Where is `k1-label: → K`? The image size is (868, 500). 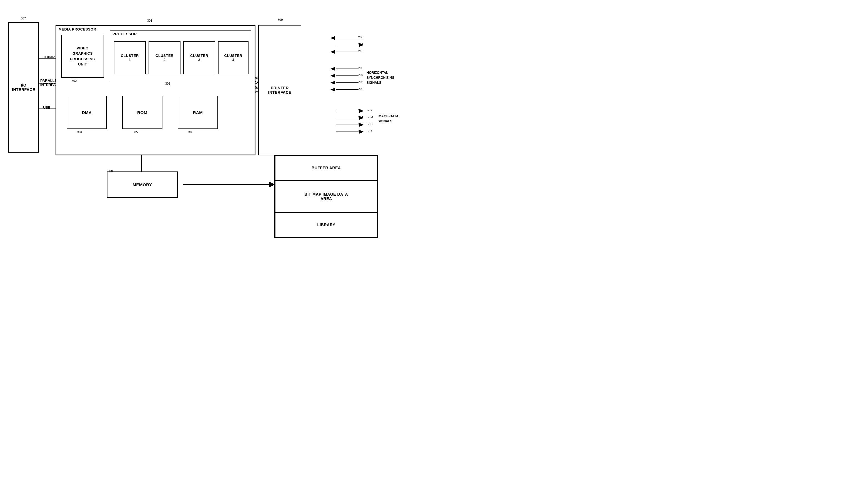
k1-label: → K is located at coordinates (370, 131).